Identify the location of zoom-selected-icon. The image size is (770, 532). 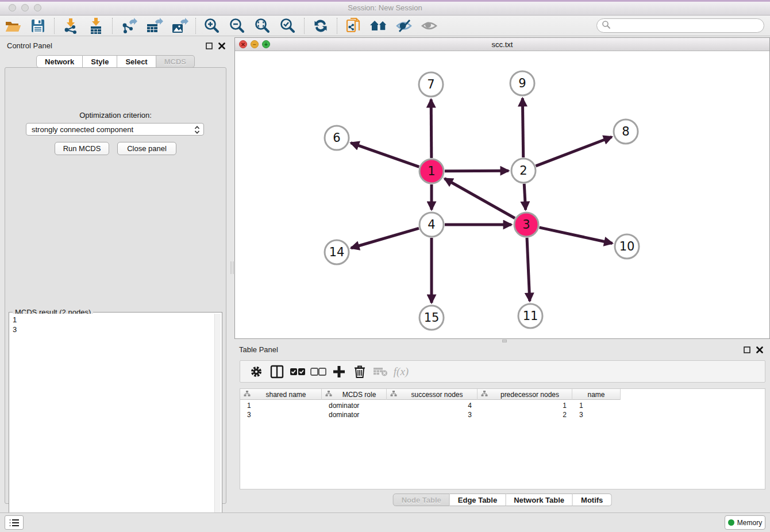
(288, 26).